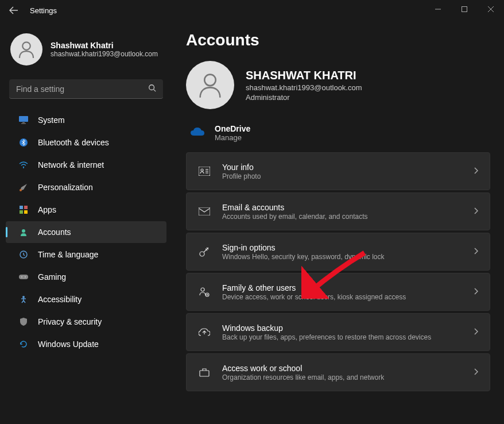 Image resolution: width=504 pixels, height=424 pixels. Describe the element at coordinates (348, 257) in the screenshot. I see `card-sub: Windows Hello, security key, password, d…` at that location.